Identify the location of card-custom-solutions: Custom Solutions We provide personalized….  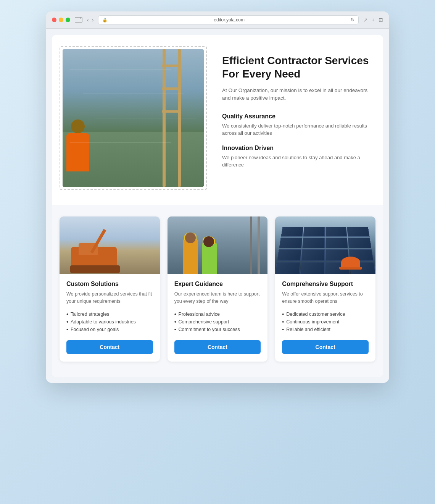
(110, 289).